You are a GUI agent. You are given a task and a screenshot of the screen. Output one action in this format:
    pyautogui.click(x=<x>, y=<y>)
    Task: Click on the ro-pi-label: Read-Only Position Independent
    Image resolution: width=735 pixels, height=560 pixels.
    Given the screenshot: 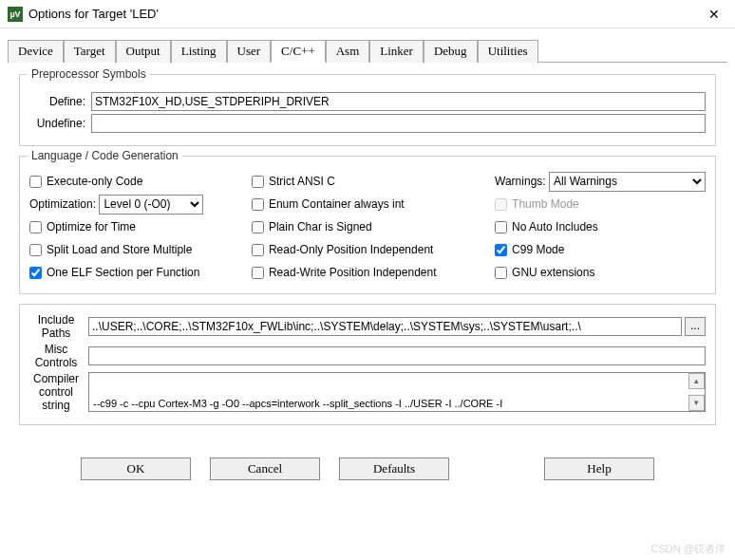 What is the action you would take?
    pyautogui.click(x=351, y=250)
    